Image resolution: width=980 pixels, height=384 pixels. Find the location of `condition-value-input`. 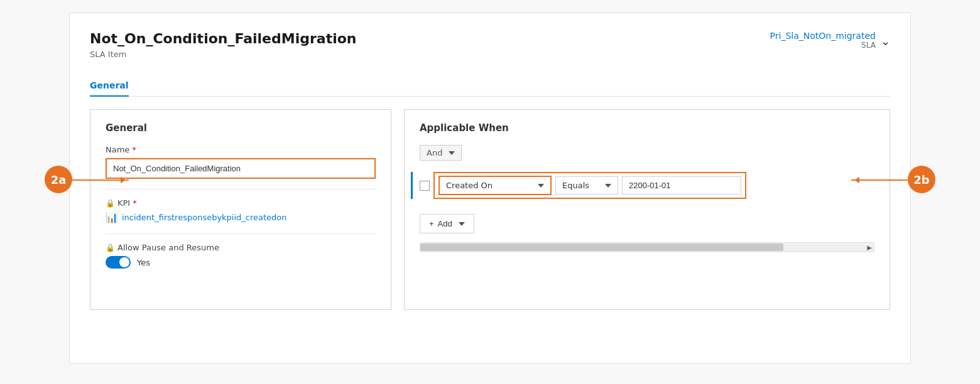

condition-value-input is located at coordinates (682, 186).